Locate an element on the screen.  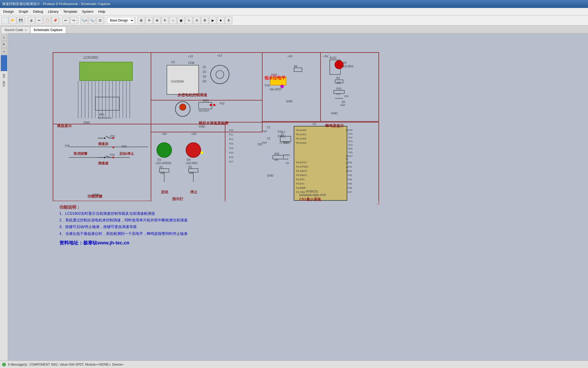
svg-text: R1 is located at coordinates (161, 167).